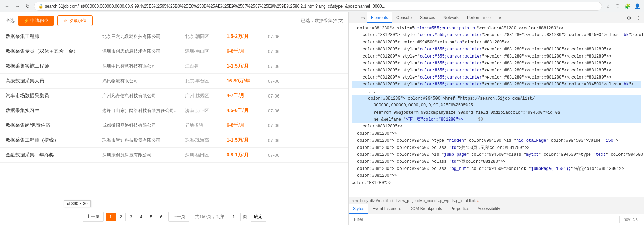 This screenshot has height=225, width=644. Describe the element at coordinates (627, 6) in the screenshot. I see `extension-button: 🧩` at that location.